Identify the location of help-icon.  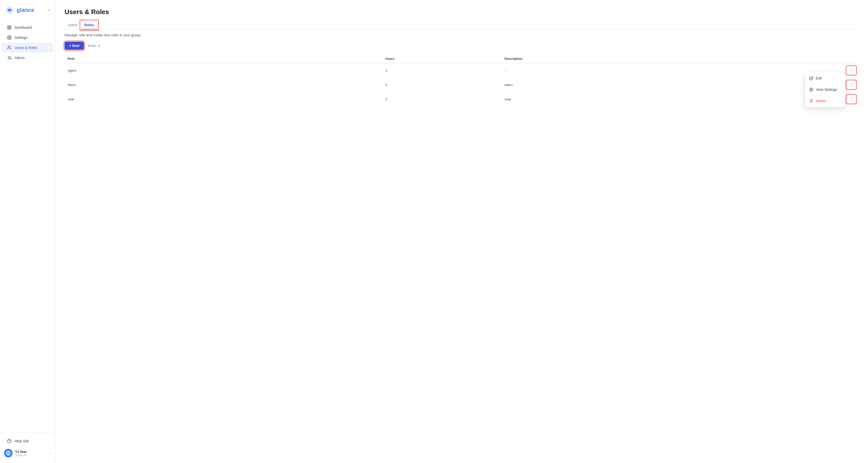
(9, 441).